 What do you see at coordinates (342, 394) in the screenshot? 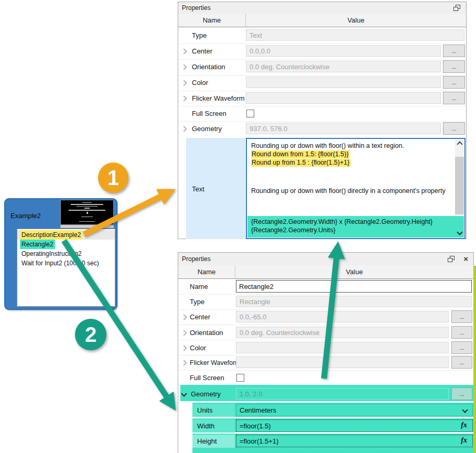
I see `geometry-value-field: 1.0, 2.0` at bounding box center [342, 394].